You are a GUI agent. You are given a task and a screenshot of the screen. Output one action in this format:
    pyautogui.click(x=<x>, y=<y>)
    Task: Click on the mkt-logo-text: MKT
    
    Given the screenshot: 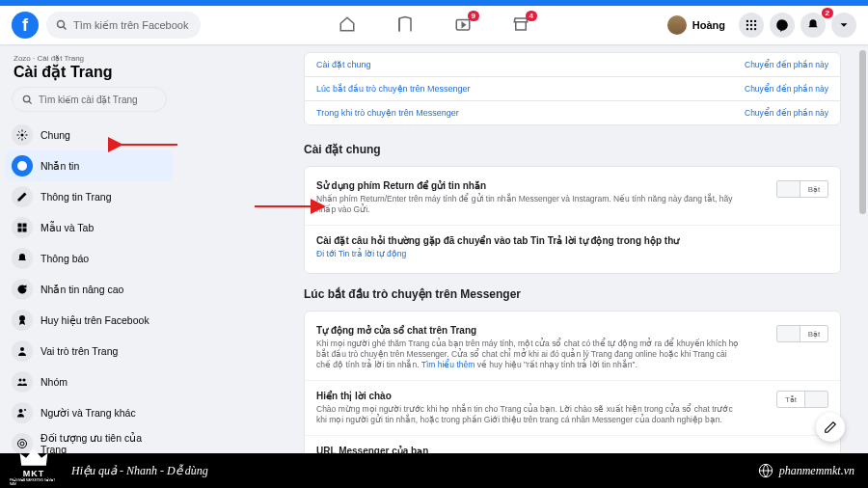 What is the action you would take?
    pyautogui.click(x=35, y=474)
    